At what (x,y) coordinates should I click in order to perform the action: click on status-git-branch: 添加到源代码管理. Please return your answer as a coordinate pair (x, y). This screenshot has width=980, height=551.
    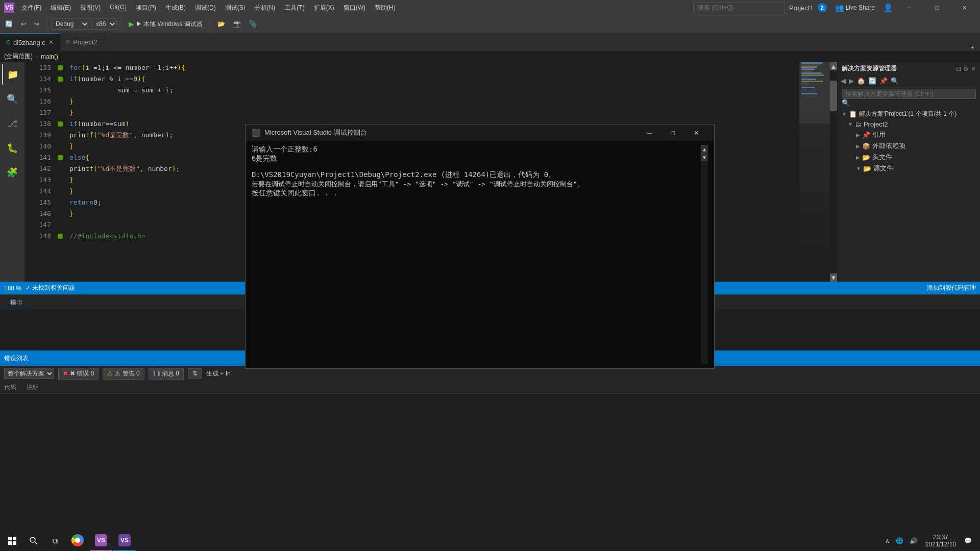
    Looking at the image, I should click on (951, 288).